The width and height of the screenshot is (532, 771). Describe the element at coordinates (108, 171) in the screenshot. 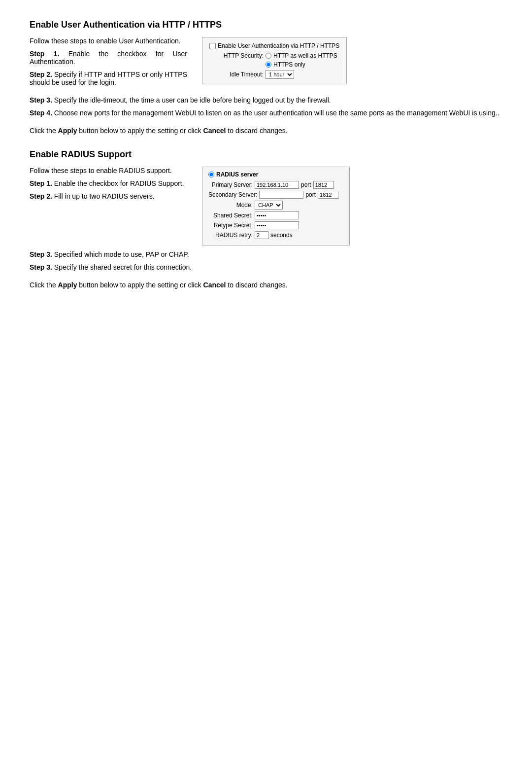

I see `section2-intro: Follow these steps to enable RADIUS supp…` at that location.